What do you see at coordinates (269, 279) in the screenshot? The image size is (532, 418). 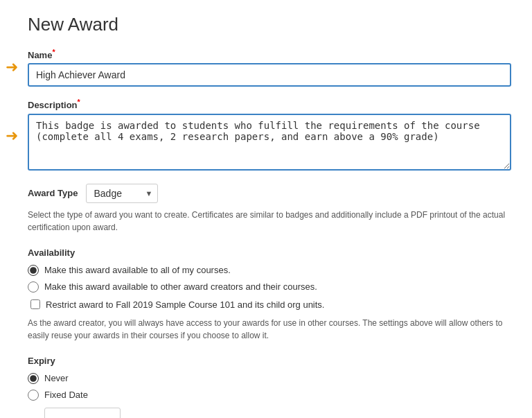 I see `availability-radio-group: Make this award available to all of my c…` at bounding box center [269, 279].